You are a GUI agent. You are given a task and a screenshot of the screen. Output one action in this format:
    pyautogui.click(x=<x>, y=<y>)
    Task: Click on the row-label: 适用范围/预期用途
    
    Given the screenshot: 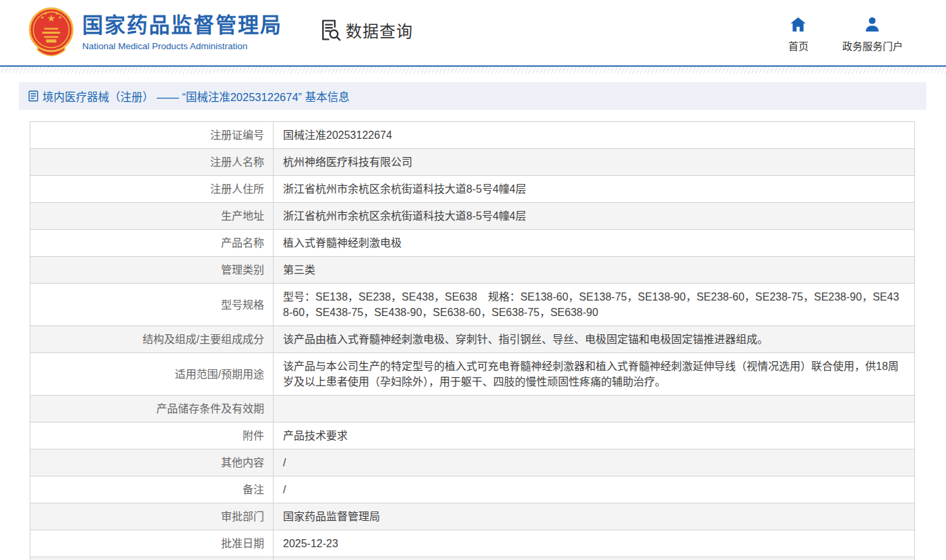 What is the action you would take?
    pyautogui.click(x=152, y=375)
    